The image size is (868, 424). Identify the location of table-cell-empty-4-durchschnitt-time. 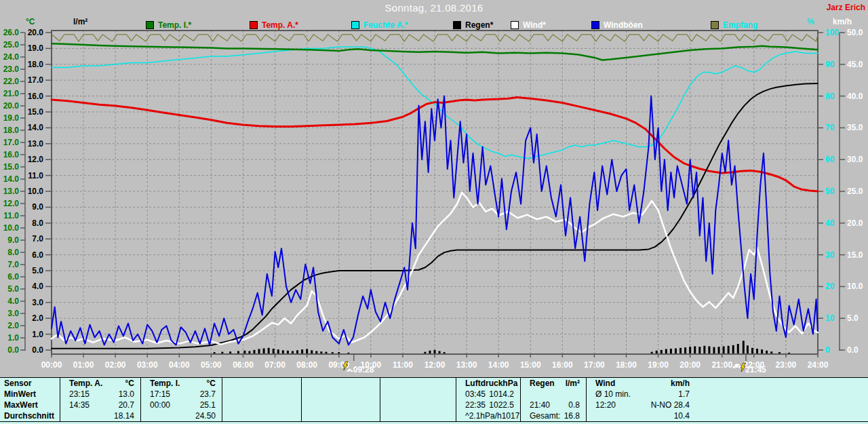
(387, 416).